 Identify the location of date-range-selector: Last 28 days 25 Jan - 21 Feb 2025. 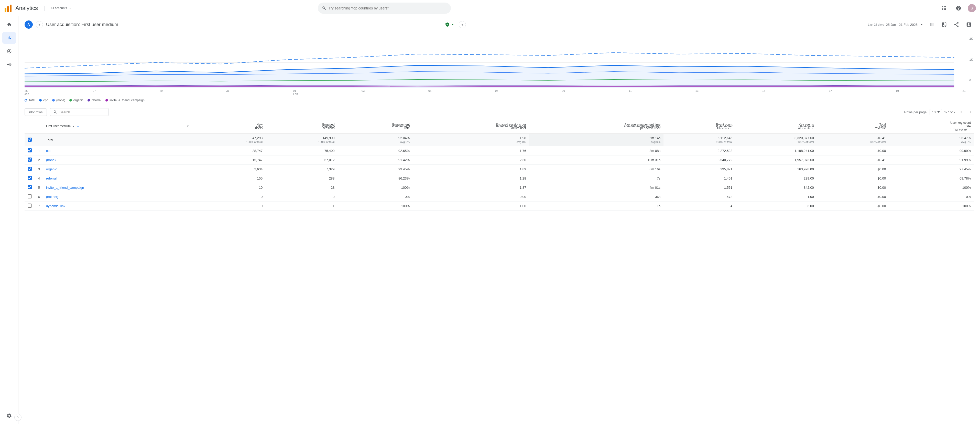
(896, 24).